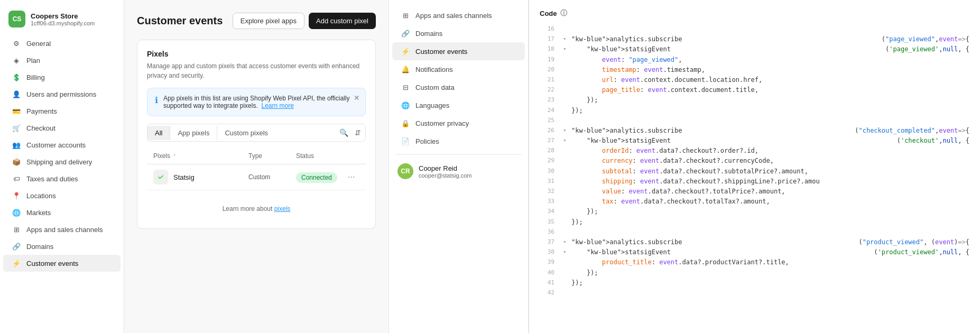 This screenshot has width=980, height=333. I want to click on right-nav-item-custom-data: ⊟ Custom data, so click(459, 87).